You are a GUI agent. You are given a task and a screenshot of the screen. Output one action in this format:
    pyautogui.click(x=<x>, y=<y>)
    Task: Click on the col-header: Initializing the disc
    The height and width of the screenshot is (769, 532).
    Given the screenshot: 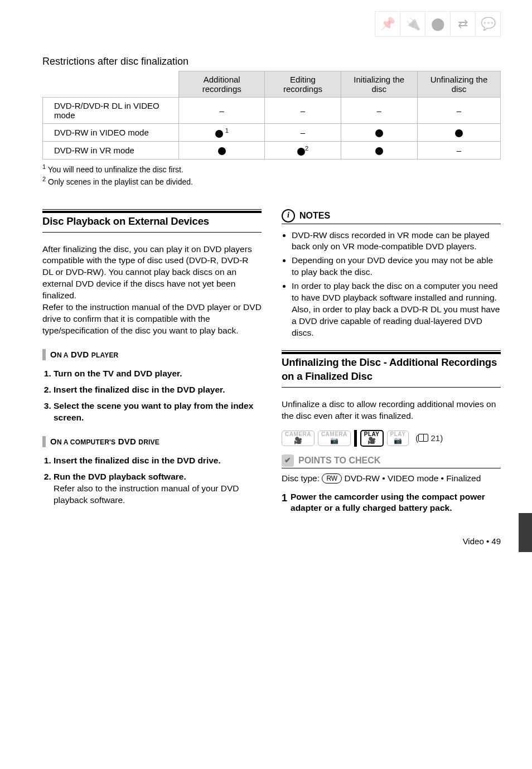 What is the action you would take?
    pyautogui.click(x=379, y=85)
    